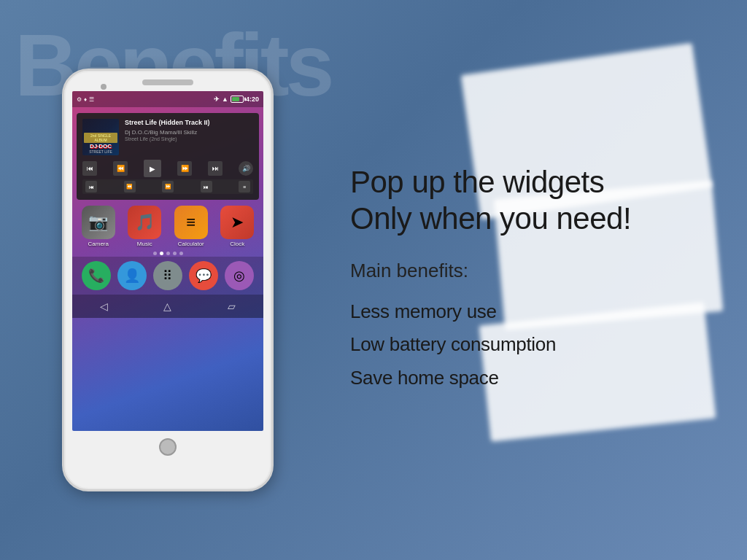  What do you see at coordinates (144, 244) in the screenshot?
I see `music-label: Music` at bounding box center [144, 244].